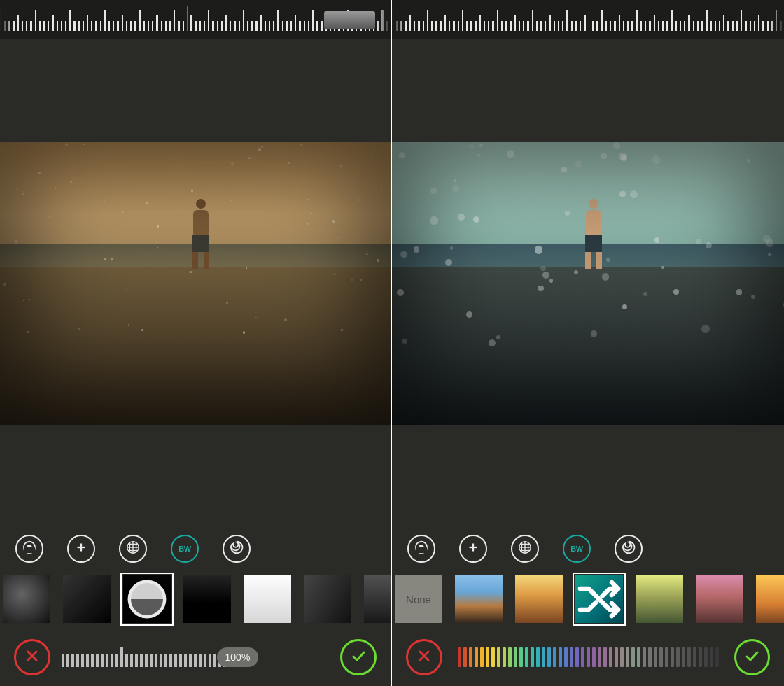 This screenshot has width=784, height=686. I want to click on intensity-slider: 100%, so click(195, 657).